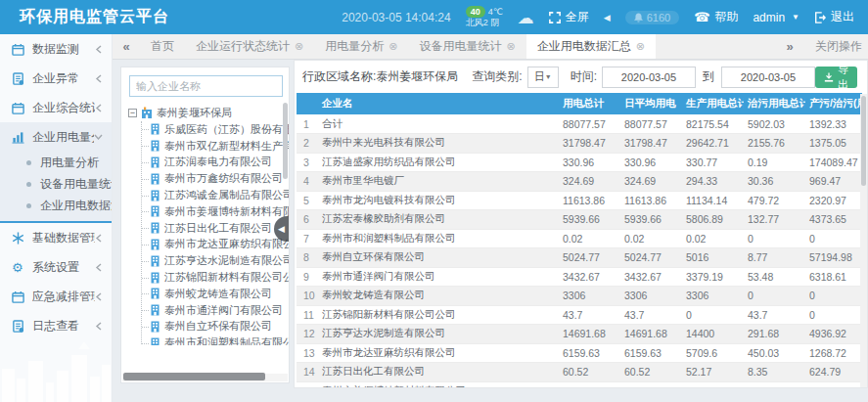  I want to click on city-skyline-decoration, so click(57, 369).